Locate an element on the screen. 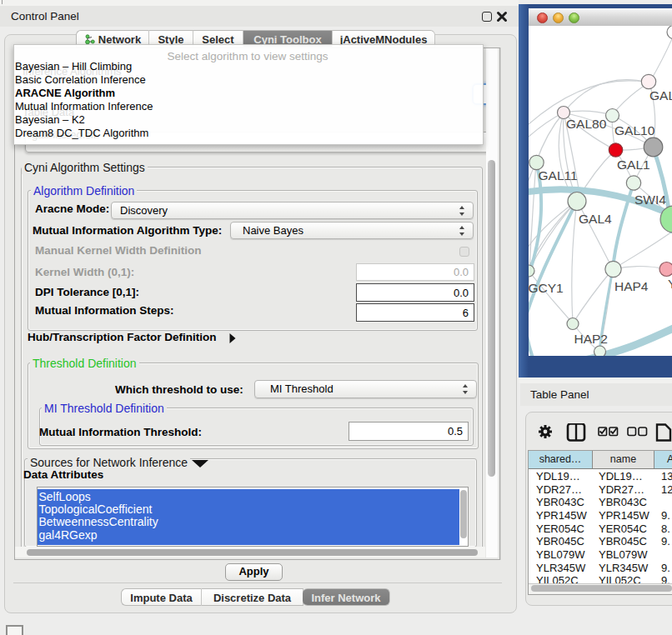 This screenshot has width=672, height=635. svg-text: HAP4 is located at coordinates (632, 287).